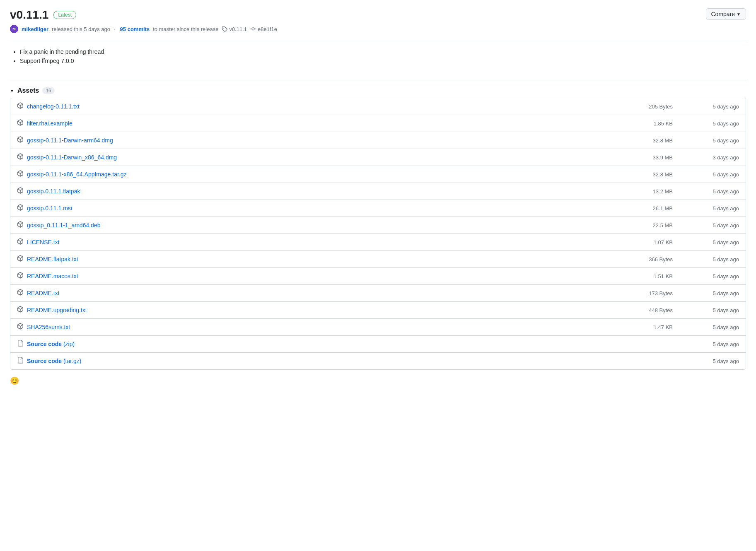 The height and width of the screenshot is (551, 756). What do you see at coordinates (28, 91) in the screenshot?
I see `assets-title: Assets` at bounding box center [28, 91].